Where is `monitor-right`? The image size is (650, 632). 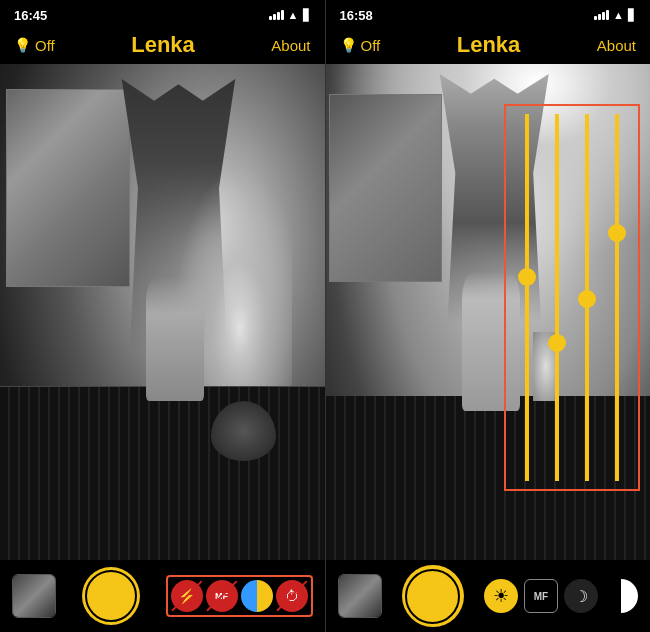 monitor-right is located at coordinates (386, 188).